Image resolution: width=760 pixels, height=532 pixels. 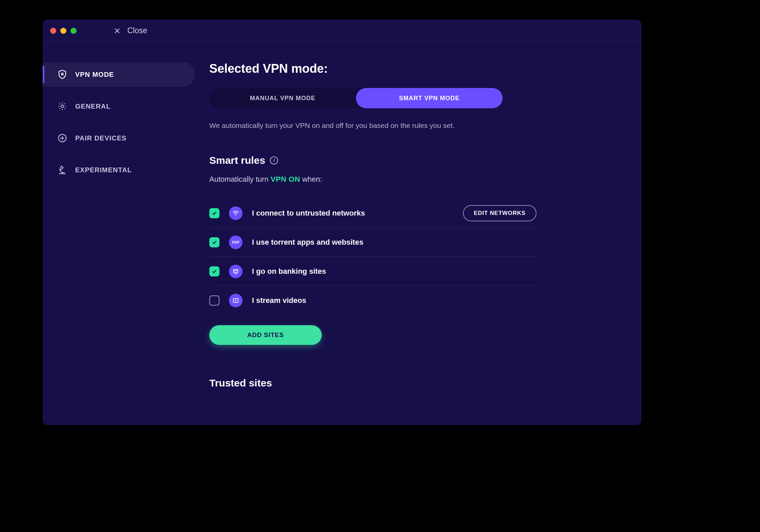 What do you see at coordinates (119, 106) in the screenshot?
I see `sidebar-item-general: GENERAL` at bounding box center [119, 106].